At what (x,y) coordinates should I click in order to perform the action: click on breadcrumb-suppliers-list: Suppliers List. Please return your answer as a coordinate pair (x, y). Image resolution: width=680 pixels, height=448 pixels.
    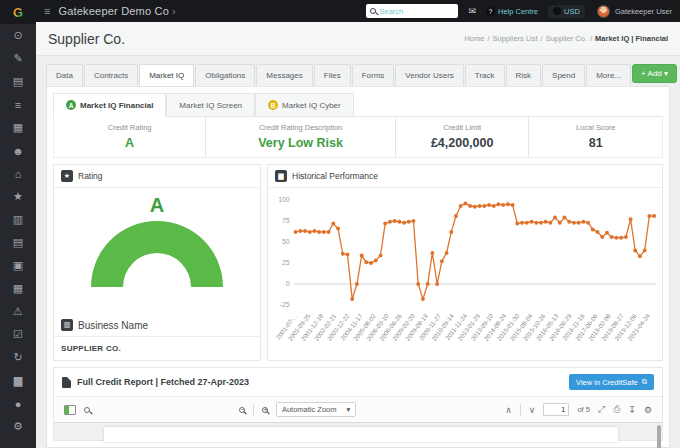
    Looking at the image, I should click on (516, 38).